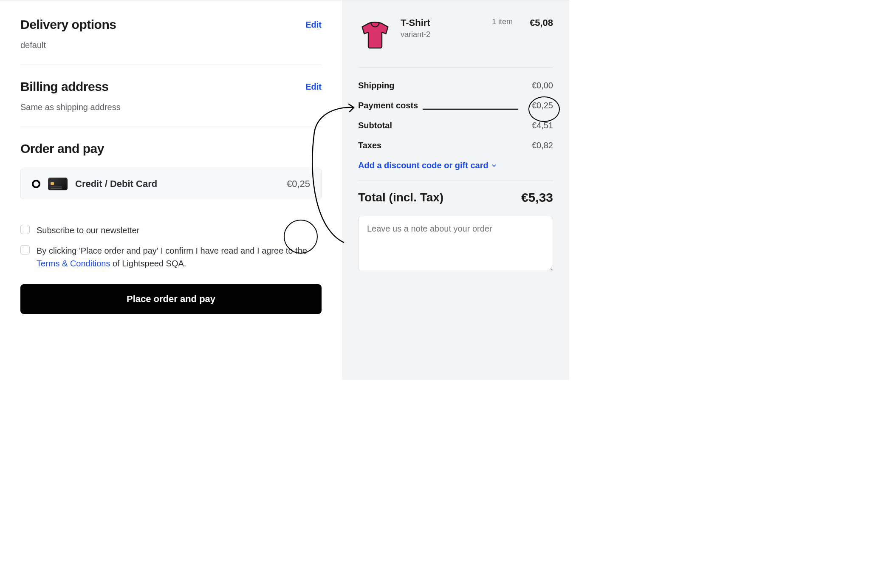 The width and height of the screenshot is (881, 588). What do you see at coordinates (455, 126) in the screenshot?
I see `summary-subtotal-row: Subtotal €4,51` at bounding box center [455, 126].